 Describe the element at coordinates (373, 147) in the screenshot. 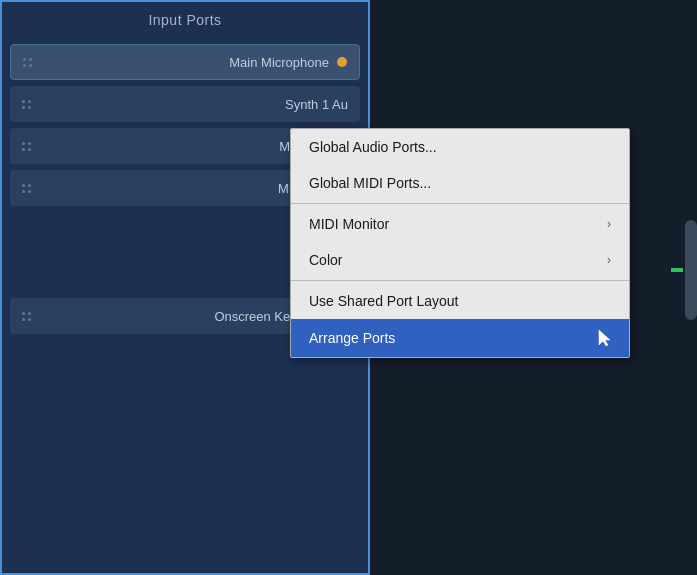

I see `menu-label-global-audio-ports: Global Audio Ports...` at that location.